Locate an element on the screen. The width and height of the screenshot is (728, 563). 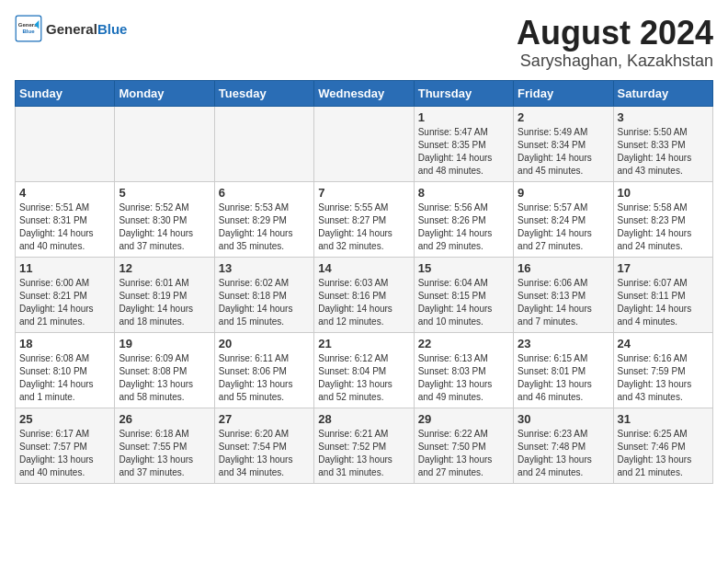
day-number: 22 is located at coordinates (463, 344).